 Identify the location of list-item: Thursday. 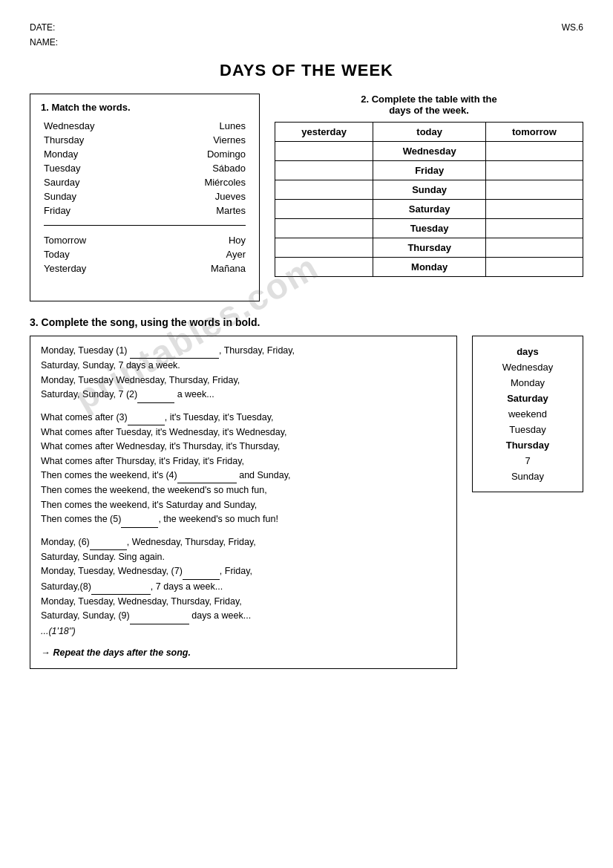
(528, 446).